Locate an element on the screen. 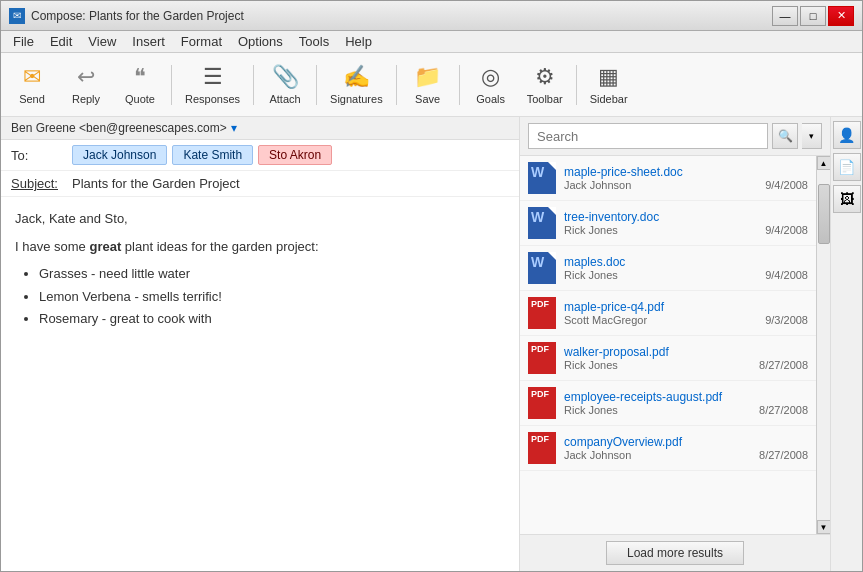 The width and height of the screenshot is (863, 572). menu-help: Help is located at coordinates (358, 42).